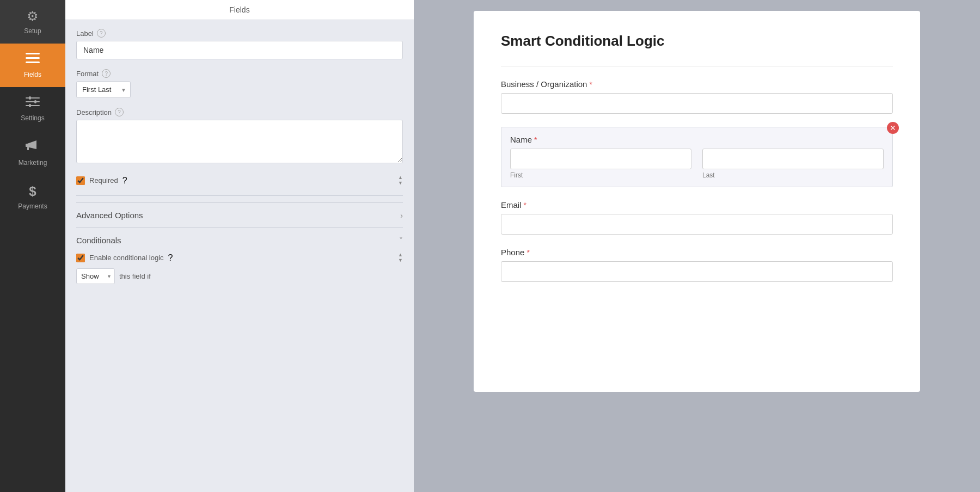 This screenshot has height=492, width=980. Describe the element at coordinates (697, 41) in the screenshot. I see `form-title: Smart Conditional Logic` at that location.